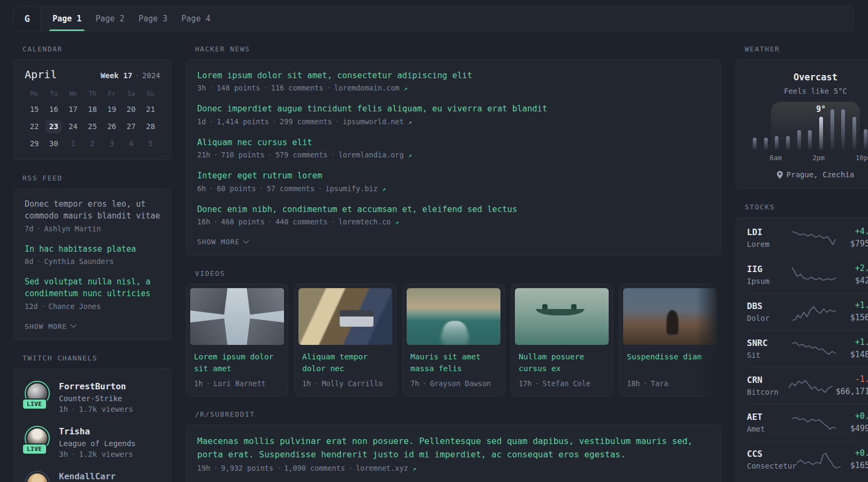 The image size is (868, 482). What do you see at coordinates (196, 19) in the screenshot?
I see `tab-page-4: Page 4` at bounding box center [196, 19].